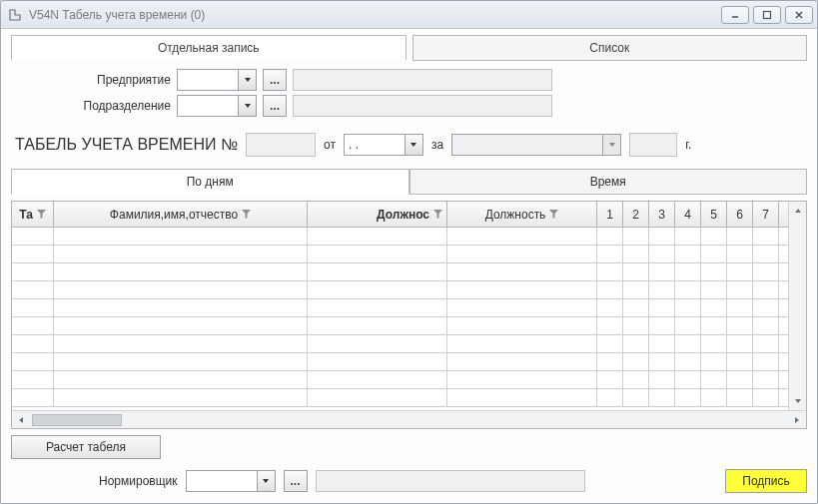 The image size is (818, 504). What do you see at coordinates (797, 401) in the screenshot?
I see `scroll-down-icon` at bounding box center [797, 401].